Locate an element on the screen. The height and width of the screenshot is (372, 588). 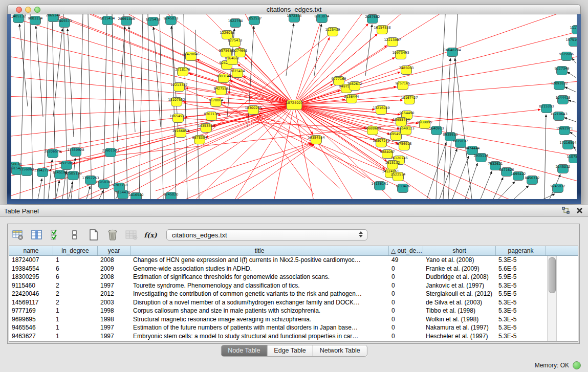
table-selector-dropdown: citations_edges.txt is located at coordinates (267, 235).